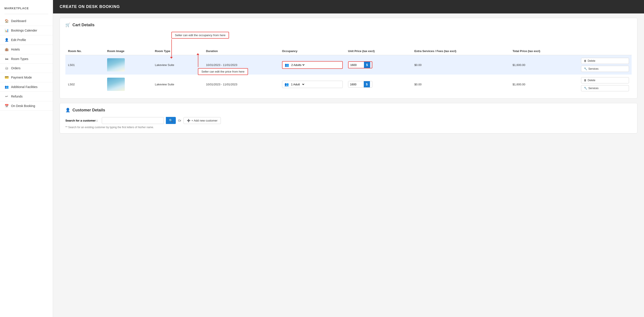 The image size is (644, 317). I want to click on page-header: CREATE ON DESK BOOKING, so click(348, 7).